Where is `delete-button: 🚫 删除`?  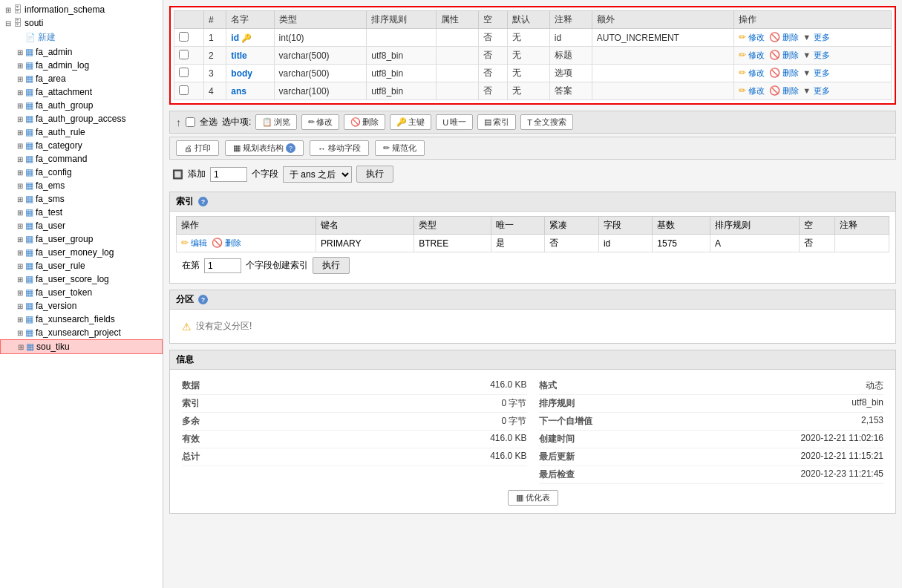 delete-button: 🚫 删除 is located at coordinates (365, 122).